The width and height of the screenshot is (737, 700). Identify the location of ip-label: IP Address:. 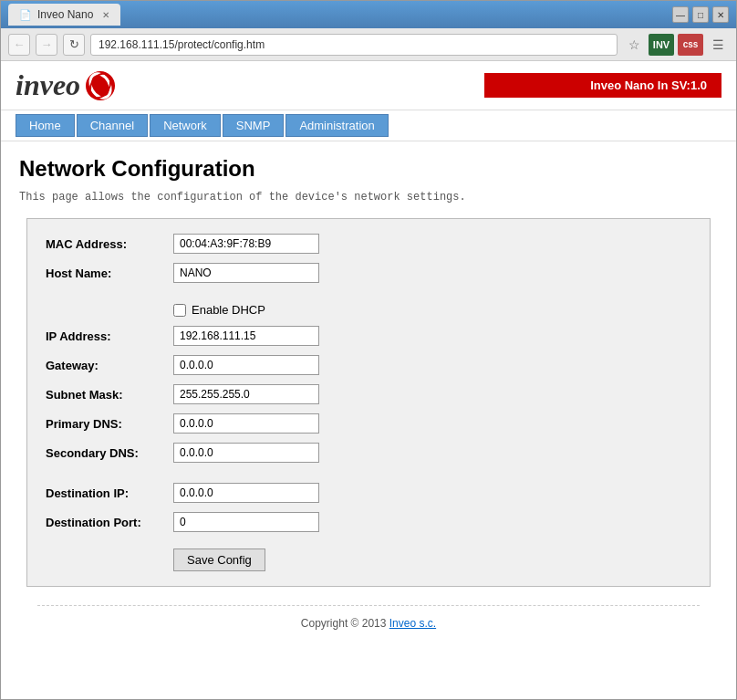
(109, 336).